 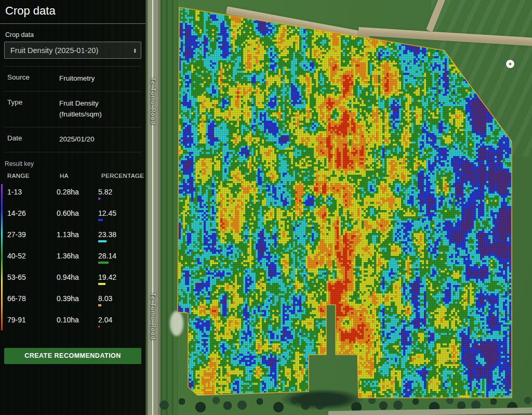 I want to click on percentage-cell: 8.03, so click(x=119, y=301).